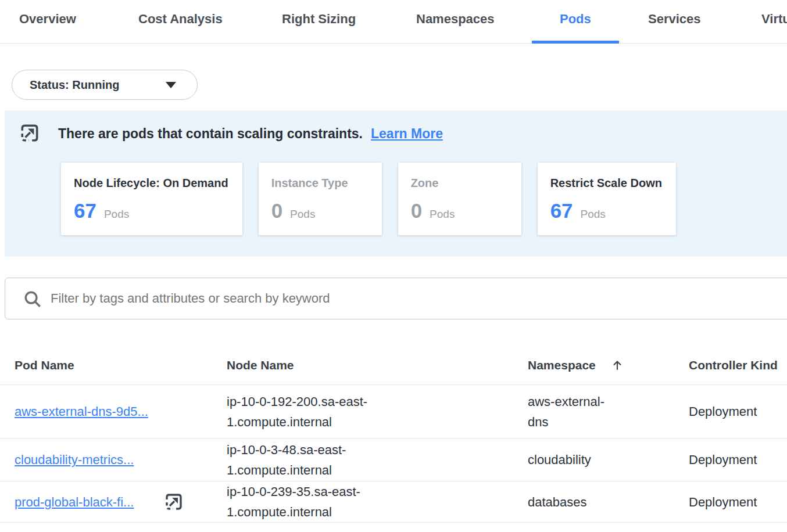 This screenshot has height=532, width=787. Describe the element at coordinates (320, 199) in the screenshot. I see `card-instance-type: Instance Type 0 Pods` at that location.